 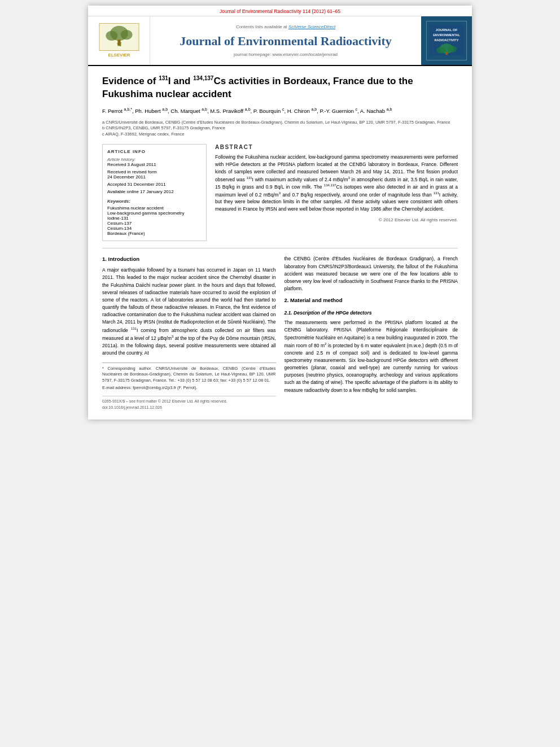 What do you see at coordinates (312, 27) in the screenshot?
I see `sciverse-link: SciVerse ScienceDirect` at bounding box center [312, 27].